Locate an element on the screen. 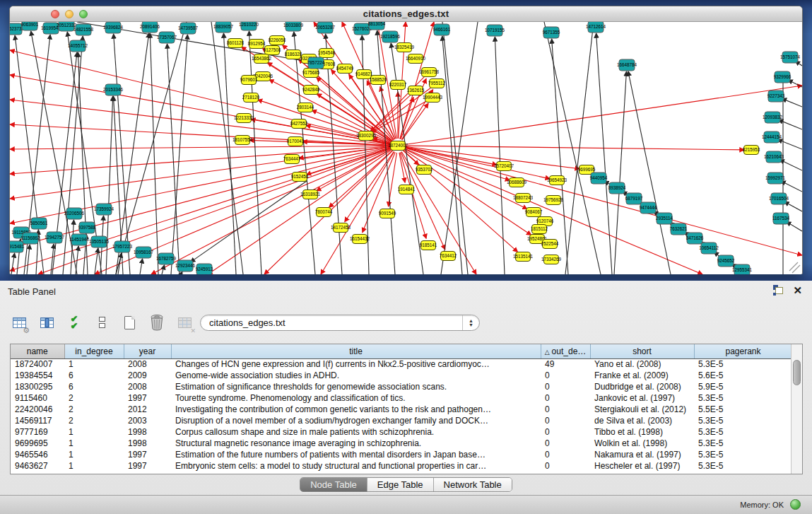  table-scrollbar is located at coordinates (796, 409).